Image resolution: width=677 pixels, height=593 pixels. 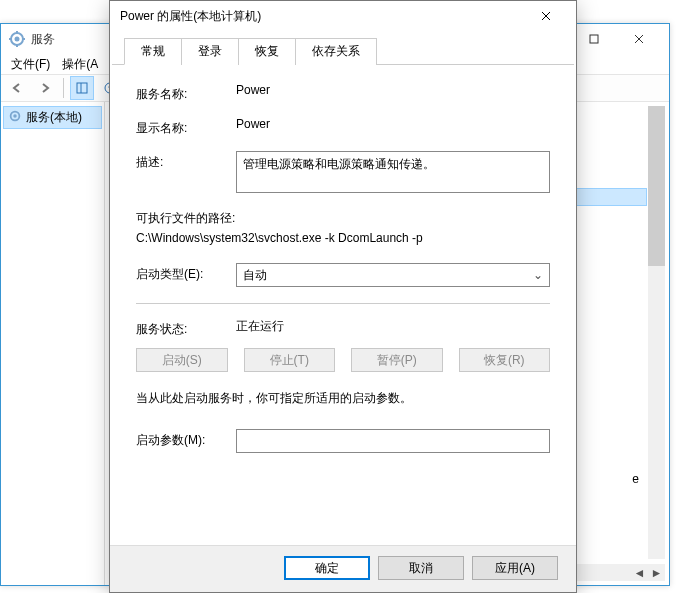 I want to click on apply-button: 应用(A), so click(x=515, y=568).